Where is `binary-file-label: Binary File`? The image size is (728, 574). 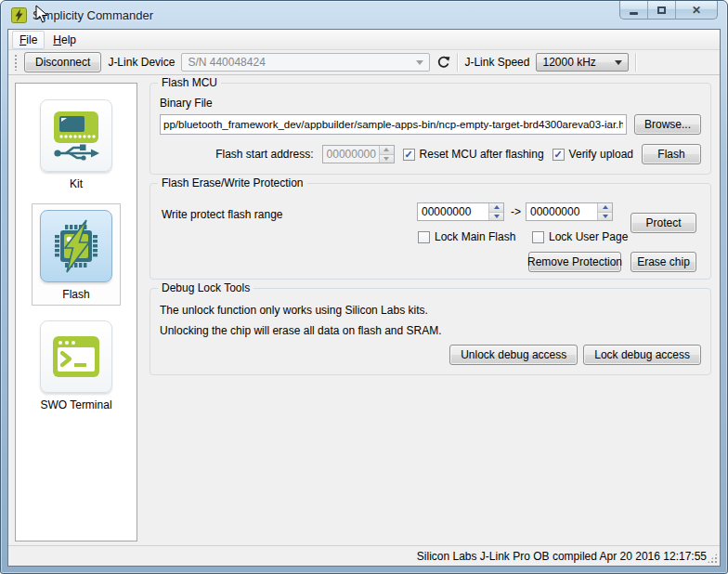 binary-file-label: Binary File is located at coordinates (431, 103).